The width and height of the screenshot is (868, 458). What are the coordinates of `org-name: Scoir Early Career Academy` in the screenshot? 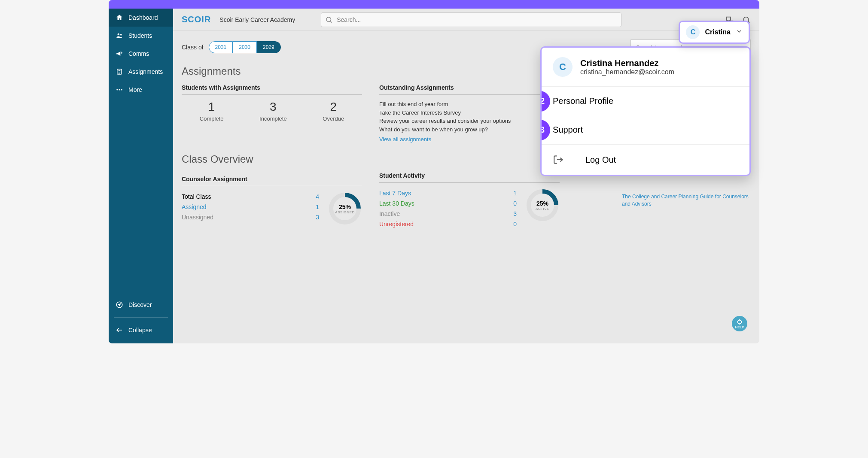 It's located at (257, 20).